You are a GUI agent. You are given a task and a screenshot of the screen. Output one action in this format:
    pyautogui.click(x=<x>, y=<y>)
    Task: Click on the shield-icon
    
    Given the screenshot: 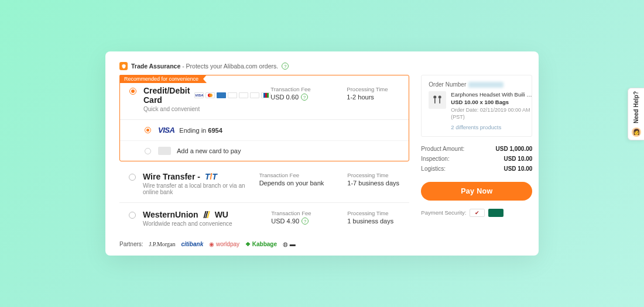 What is the action you would take?
    pyautogui.click(x=124, y=66)
    